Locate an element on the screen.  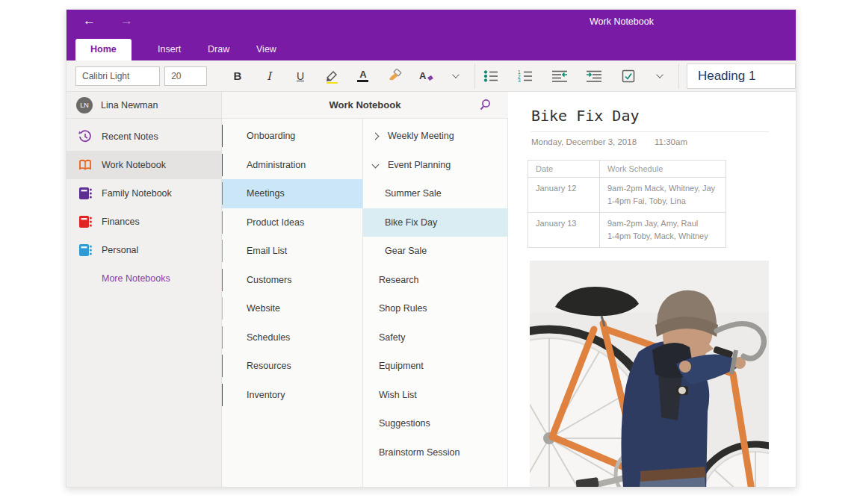
sidebar-item-label: Recent Notes is located at coordinates (130, 137).